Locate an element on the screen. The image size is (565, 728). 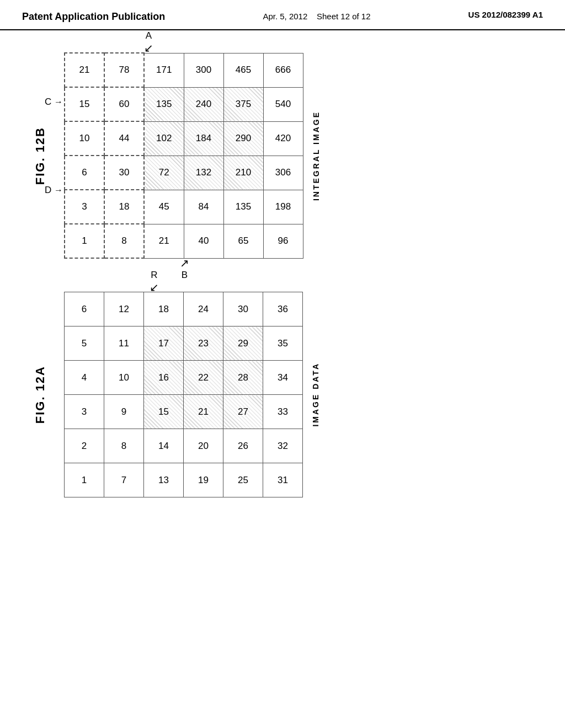
table-cell: 210 is located at coordinates (243, 173).